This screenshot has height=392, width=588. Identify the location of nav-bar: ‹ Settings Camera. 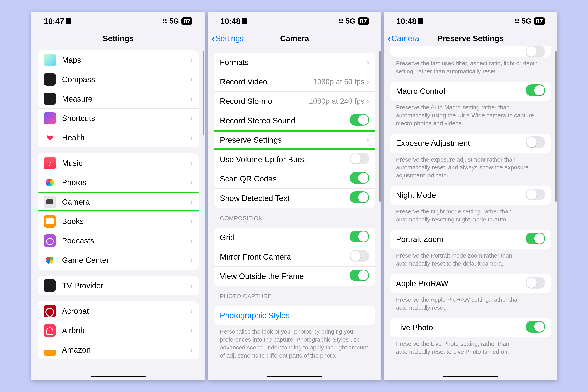
(294, 38).